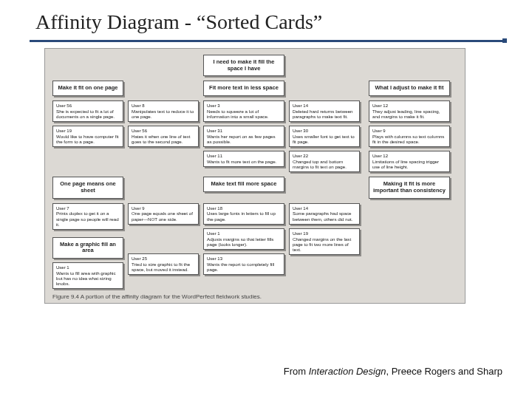  What do you see at coordinates (163, 214) in the screenshot?
I see `note-card: User 9One page equals one sheet of paper…` at bounding box center [163, 214].